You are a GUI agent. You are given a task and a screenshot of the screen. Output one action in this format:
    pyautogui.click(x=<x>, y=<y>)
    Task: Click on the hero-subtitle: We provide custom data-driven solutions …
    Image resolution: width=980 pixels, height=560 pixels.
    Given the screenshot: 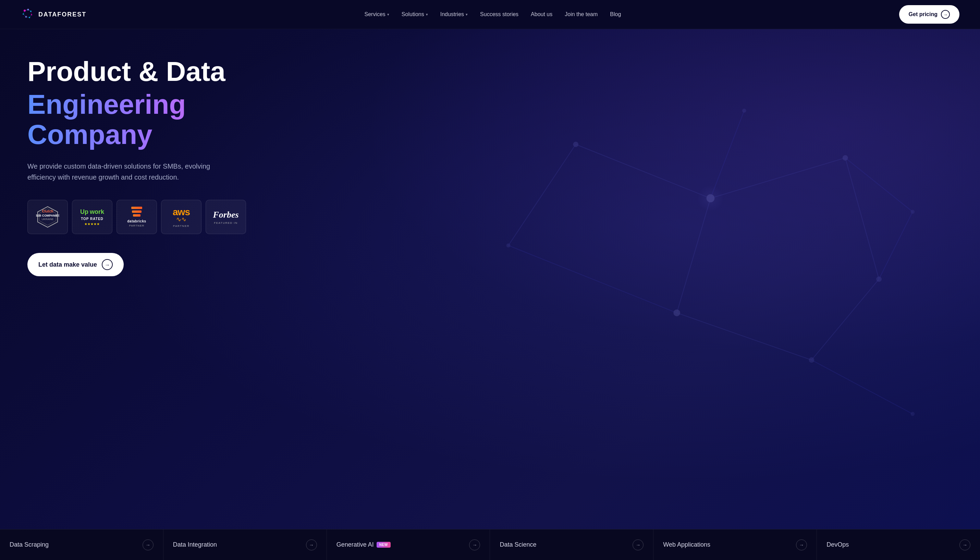 What is the action you would take?
    pyautogui.click(x=130, y=172)
    